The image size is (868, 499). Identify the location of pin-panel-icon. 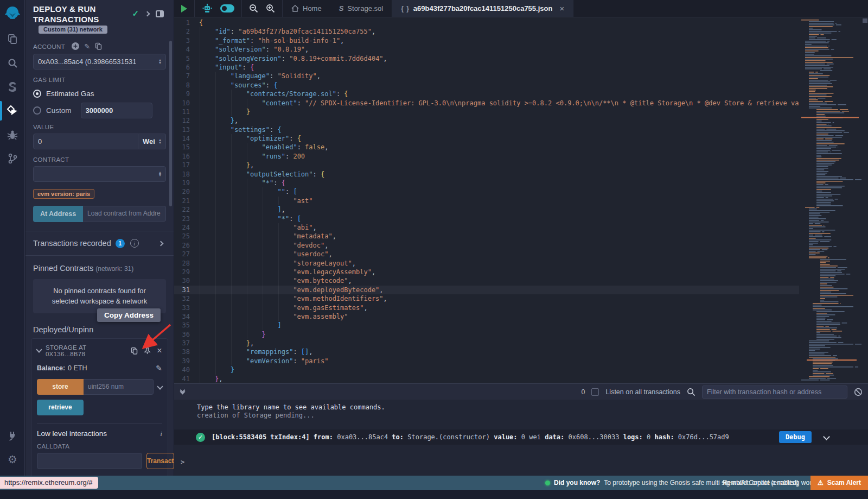
(159, 14).